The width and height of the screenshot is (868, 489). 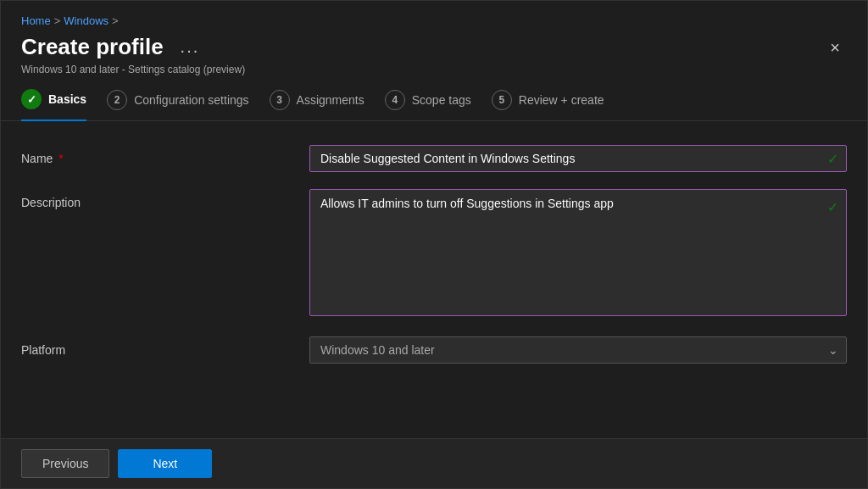 What do you see at coordinates (58, 20) in the screenshot?
I see `breadcrumb-sep1: >` at bounding box center [58, 20].